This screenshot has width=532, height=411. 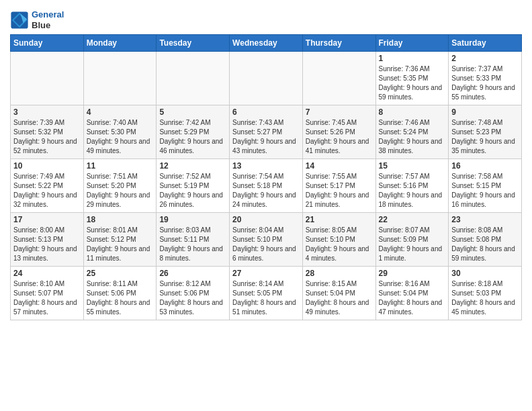 I want to click on day-of-week-header: Sunday, so click(x=47, y=43).